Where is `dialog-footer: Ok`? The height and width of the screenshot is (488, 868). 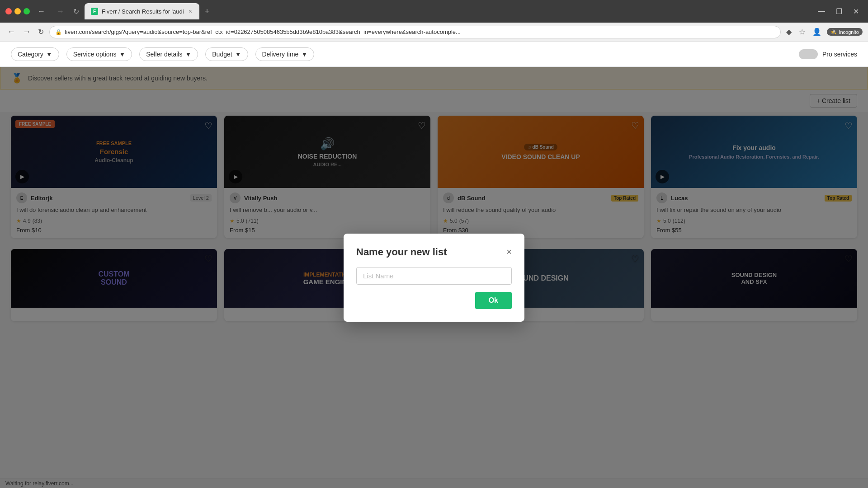 dialog-footer: Ok is located at coordinates (434, 300).